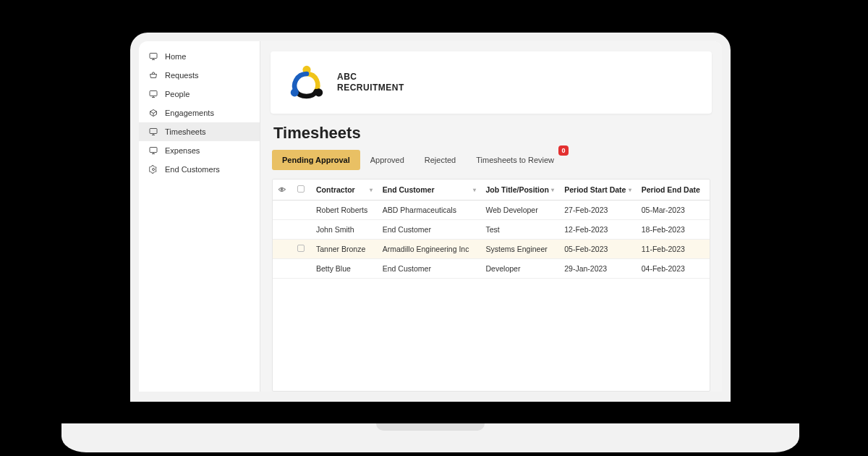 The height and width of the screenshot is (456, 868). Describe the element at coordinates (200, 113) in the screenshot. I see `sidebar-item-engagements: Engagements` at that location.